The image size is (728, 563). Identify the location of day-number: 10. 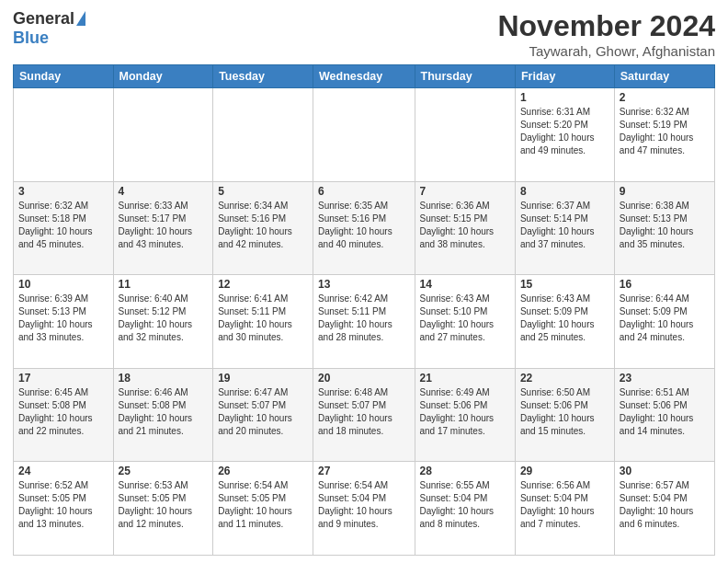
(63, 284).